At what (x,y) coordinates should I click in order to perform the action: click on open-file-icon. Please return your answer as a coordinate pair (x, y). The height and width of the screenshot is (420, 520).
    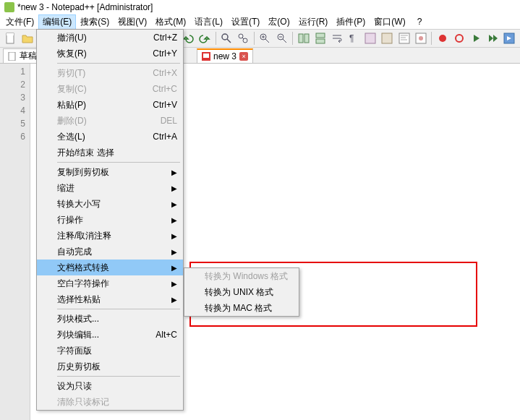
    Looking at the image, I should click on (27, 38).